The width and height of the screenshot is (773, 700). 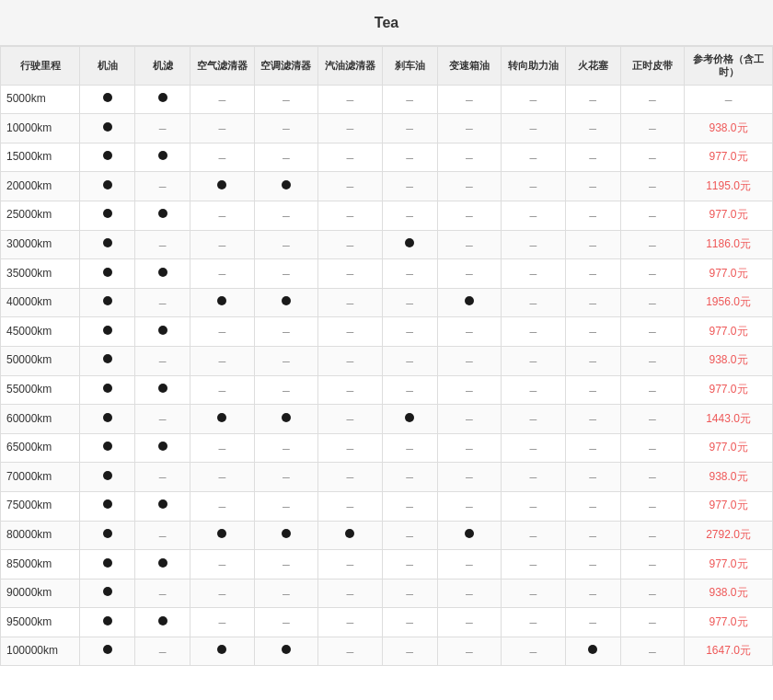 I want to click on cell-qy-4: –, so click(x=351, y=215).